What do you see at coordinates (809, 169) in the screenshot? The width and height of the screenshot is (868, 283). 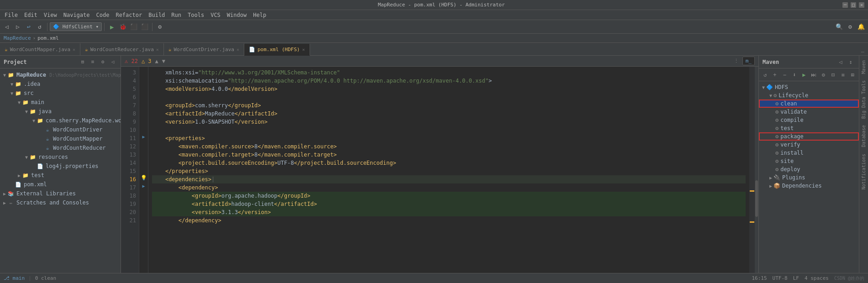 I see `maven-item-deploy: ⚙ deploy` at bounding box center [809, 169].